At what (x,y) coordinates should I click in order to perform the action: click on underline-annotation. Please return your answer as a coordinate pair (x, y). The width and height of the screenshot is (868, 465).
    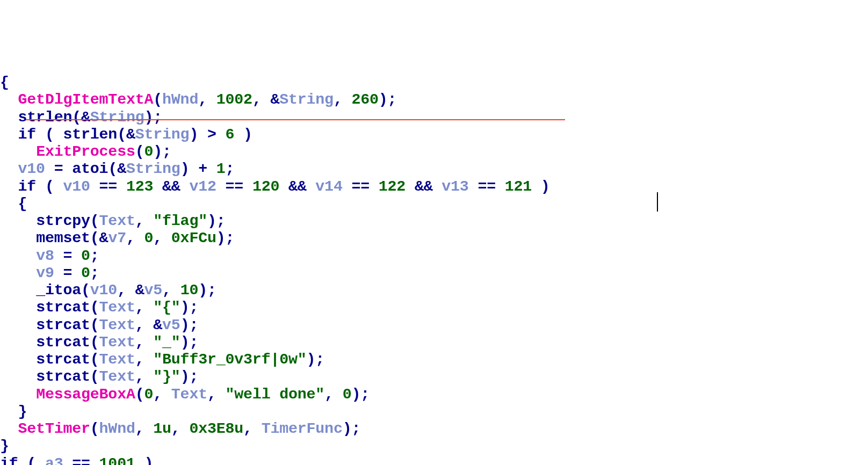
    Looking at the image, I should click on (295, 120).